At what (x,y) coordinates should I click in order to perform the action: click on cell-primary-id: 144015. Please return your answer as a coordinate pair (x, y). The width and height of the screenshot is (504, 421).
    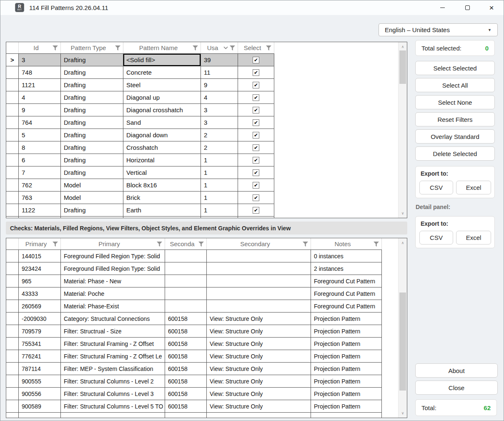
    Looking at the image, I should click on (40, 256).